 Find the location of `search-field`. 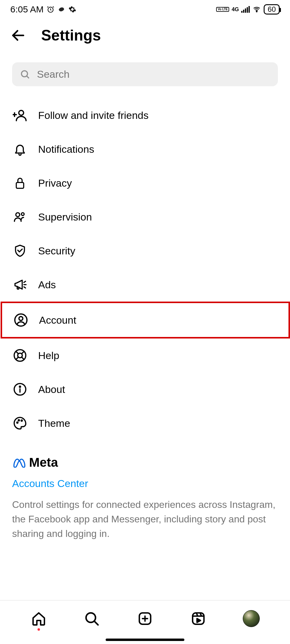

search-field is located at coordinates (145, 74).